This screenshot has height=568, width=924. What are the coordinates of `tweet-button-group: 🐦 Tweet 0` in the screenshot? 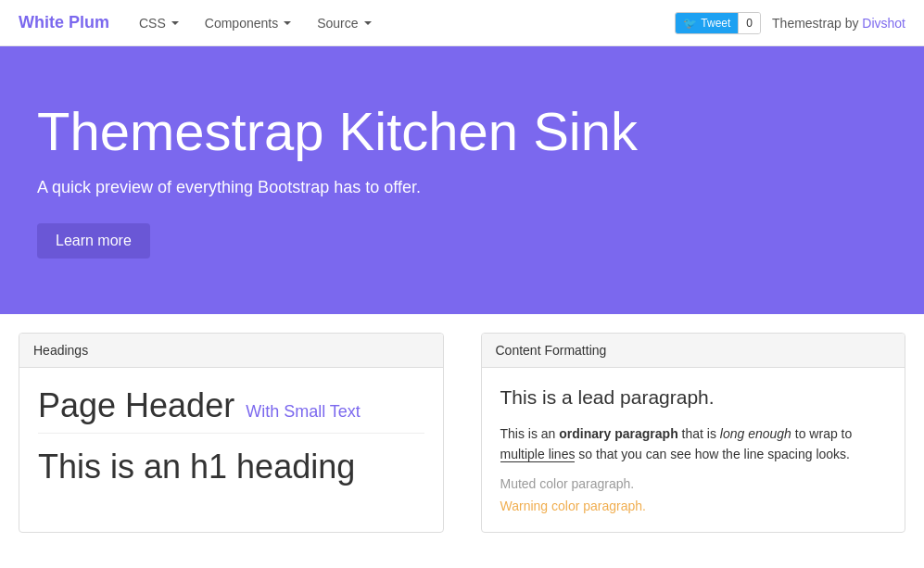 It's located at (717, 23).